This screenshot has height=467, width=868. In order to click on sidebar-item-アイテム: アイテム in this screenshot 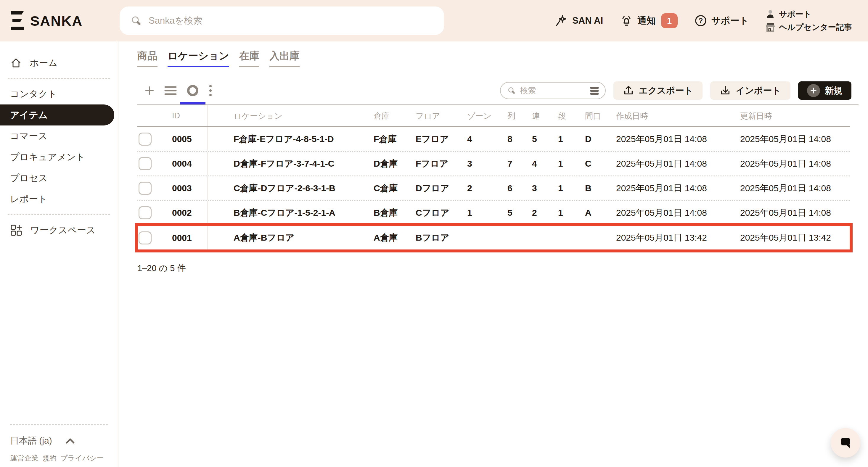, I will do `click(57, 115)`.